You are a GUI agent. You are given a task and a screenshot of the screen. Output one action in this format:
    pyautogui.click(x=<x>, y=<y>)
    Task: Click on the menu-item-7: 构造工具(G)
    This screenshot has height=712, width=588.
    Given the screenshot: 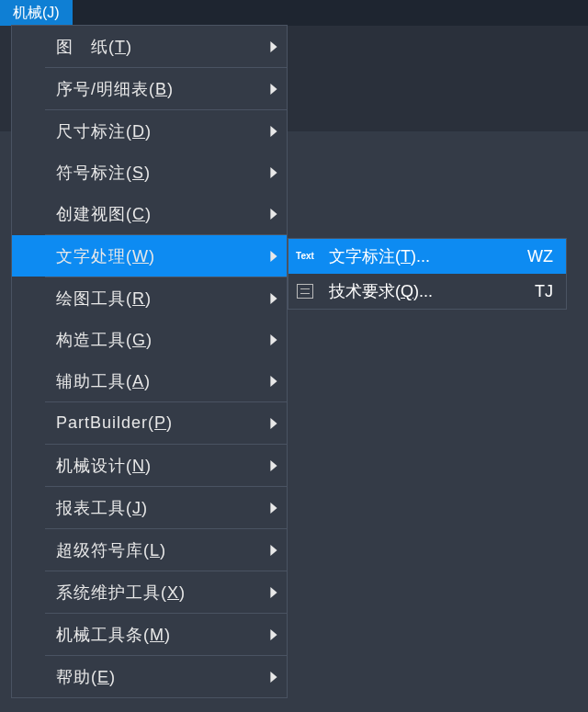 What is the action you would take?
    pyautogui.click(x=149, y=340)
    